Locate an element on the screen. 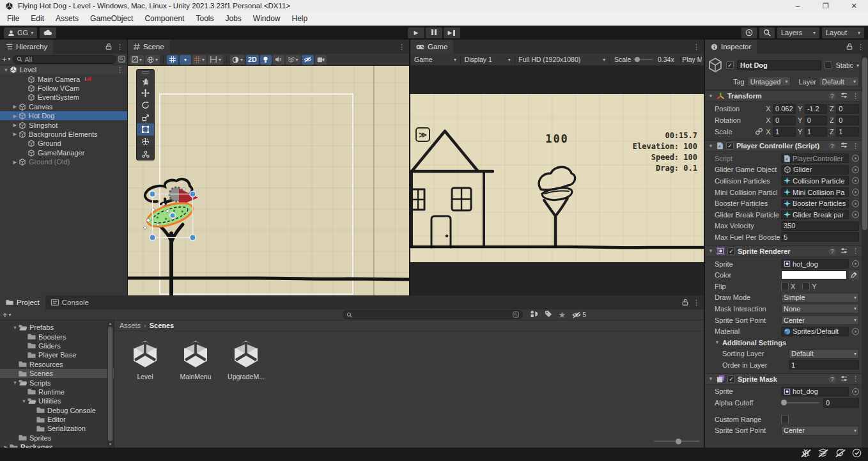 The height and width of the screenshot is (461, 868). folder-gliders: Gliders is located at coordinates (57, 346).